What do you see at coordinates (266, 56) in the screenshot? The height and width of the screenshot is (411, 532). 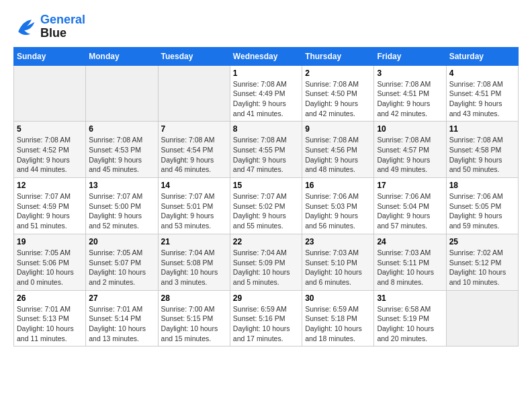 I see `weekday-header-wednesday: Wednesday` at bounding box center [266, 56].